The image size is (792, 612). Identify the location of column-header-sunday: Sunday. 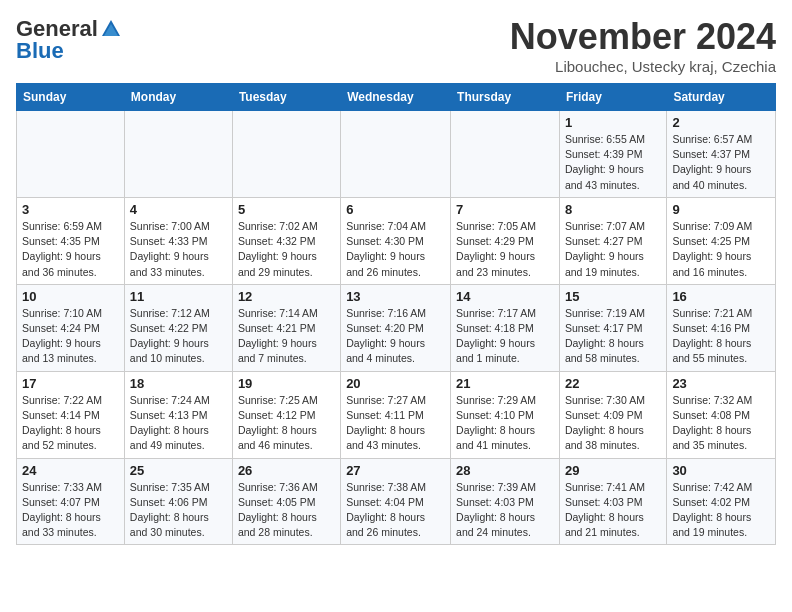
(71, 98).